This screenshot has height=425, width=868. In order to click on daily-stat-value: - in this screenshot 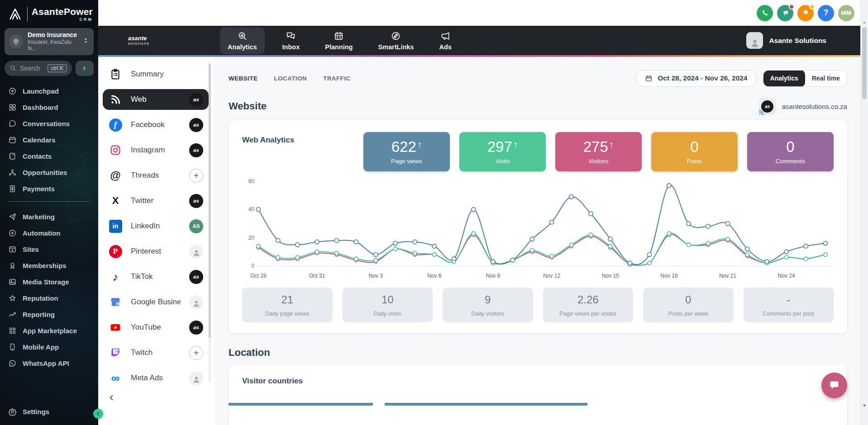, I will do `click(788, 300)`.